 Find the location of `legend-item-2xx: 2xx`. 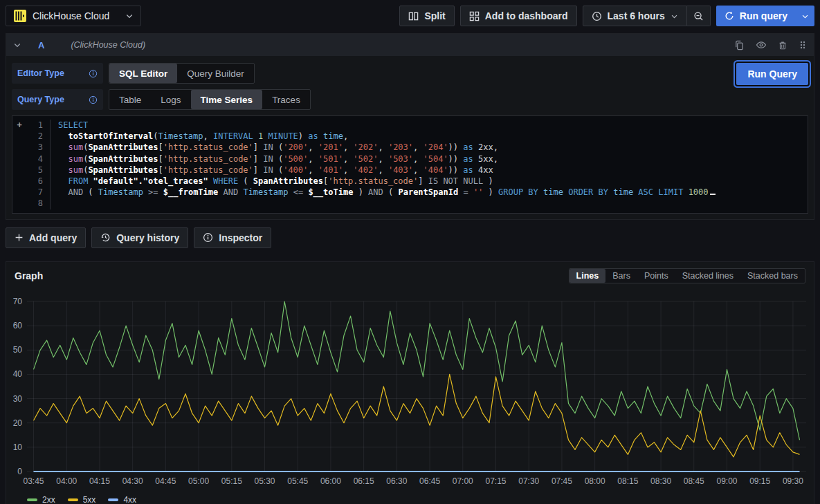

legend-item-2xx: 2xx is located at coordinates (42, 499).